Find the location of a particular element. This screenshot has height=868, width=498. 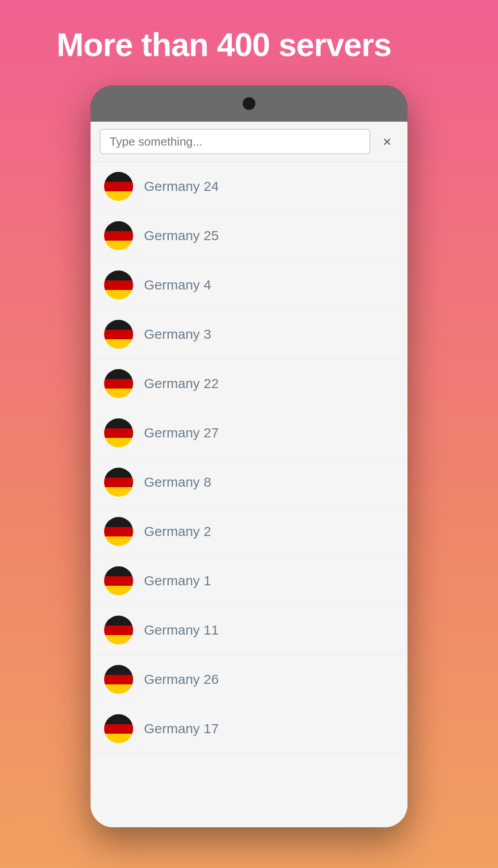

list-item: Germany 27 is located at coordinates (249, 433).